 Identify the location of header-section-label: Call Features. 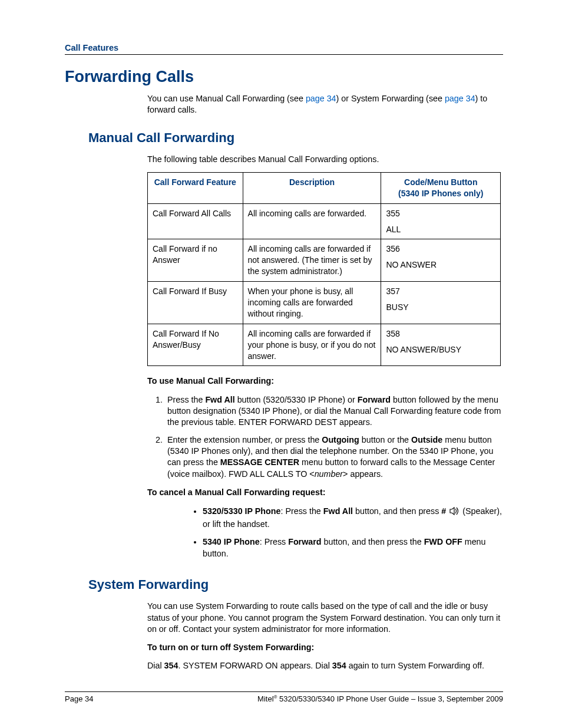
(92, 48).